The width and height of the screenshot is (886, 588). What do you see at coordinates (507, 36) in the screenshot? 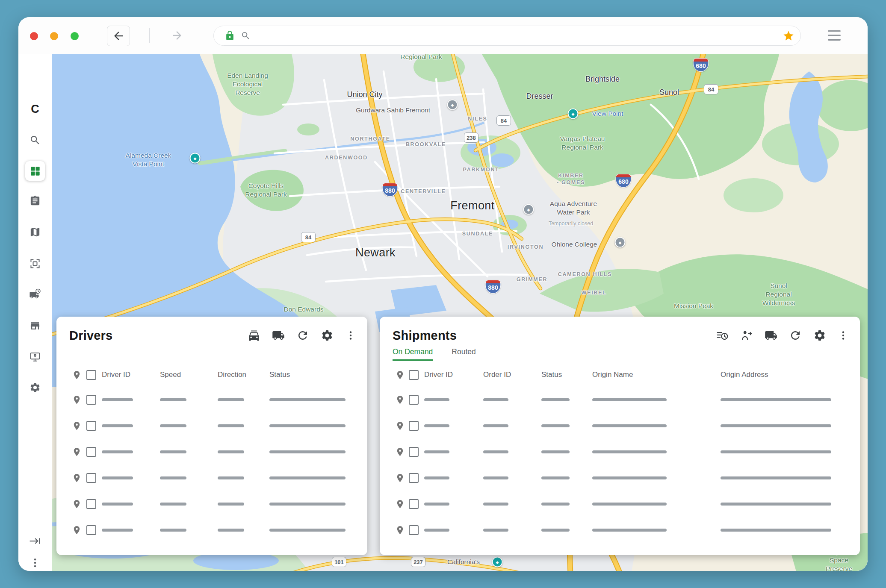
I see `address-bar` at bounding box center [507, 36].